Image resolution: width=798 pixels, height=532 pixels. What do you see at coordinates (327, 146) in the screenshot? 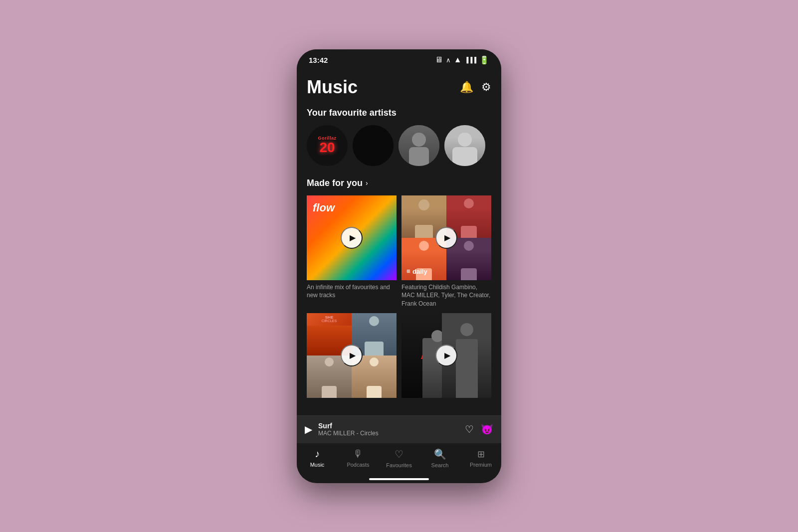
I see `gorillaz-logo: Gorillaz 20` at bounding box center [327, 146].